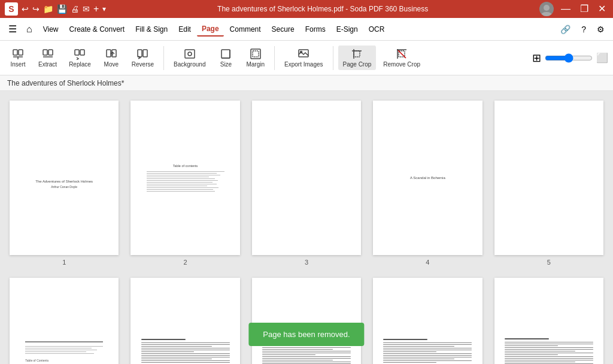 The image size is (613, 364). Describe the element at coordinates (62, 9) in the screenshot. I see `save-icon: 💾` at that location.